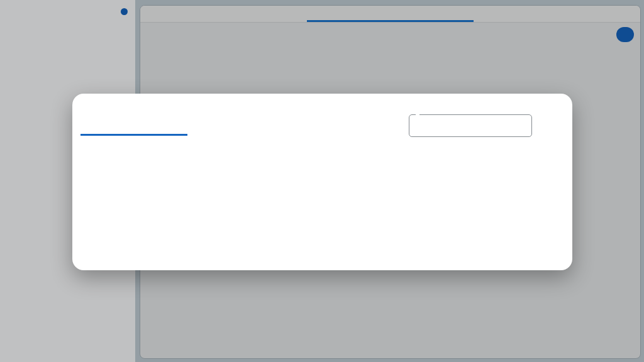 The image size is (644, 362). What do you see at coordinates (470, 126) in the screenshot?
I see `date-range-field` at bounding box center [470, 126].